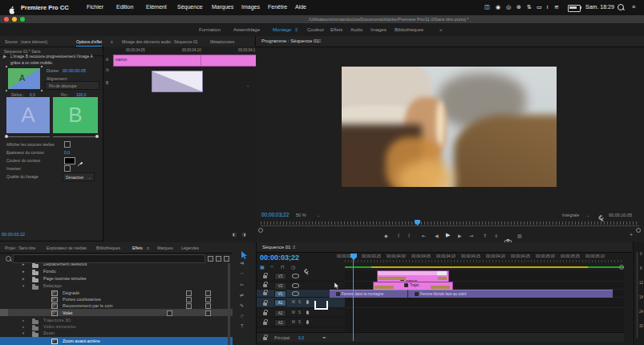 This screenshot has width=644, height=345. I want to click on tab-sequence-01: Séquence 01, so click(276, 247).